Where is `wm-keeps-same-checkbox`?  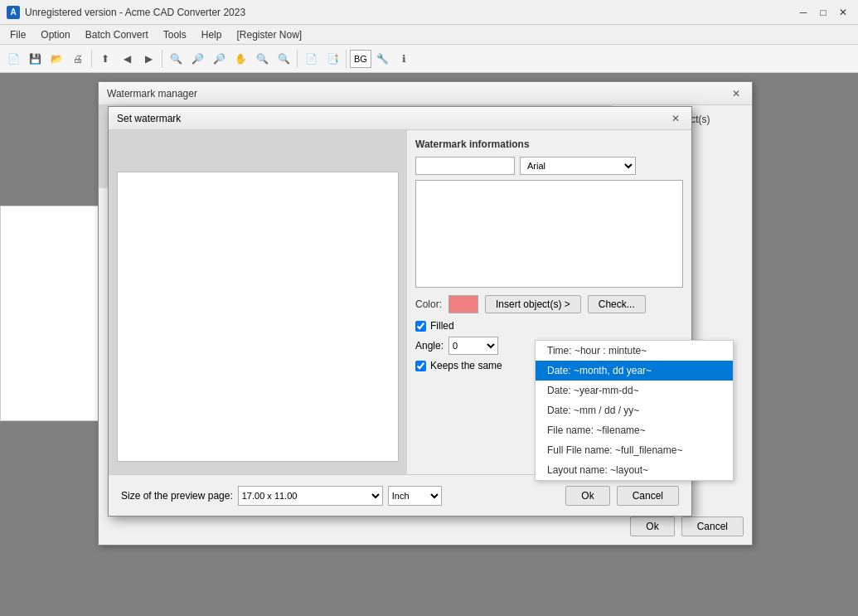 wm-keeps-same-checkbox is located at coordinates (421, 366).